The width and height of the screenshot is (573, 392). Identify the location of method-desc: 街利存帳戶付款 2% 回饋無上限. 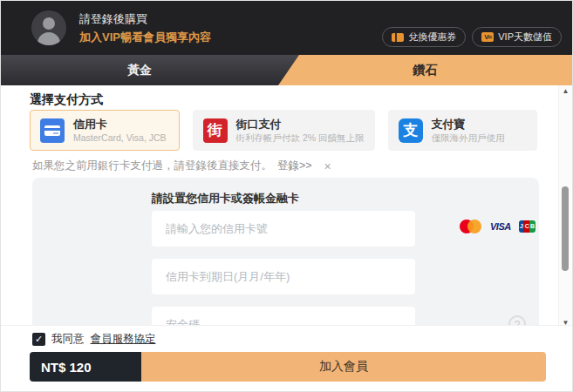
(300, 138).